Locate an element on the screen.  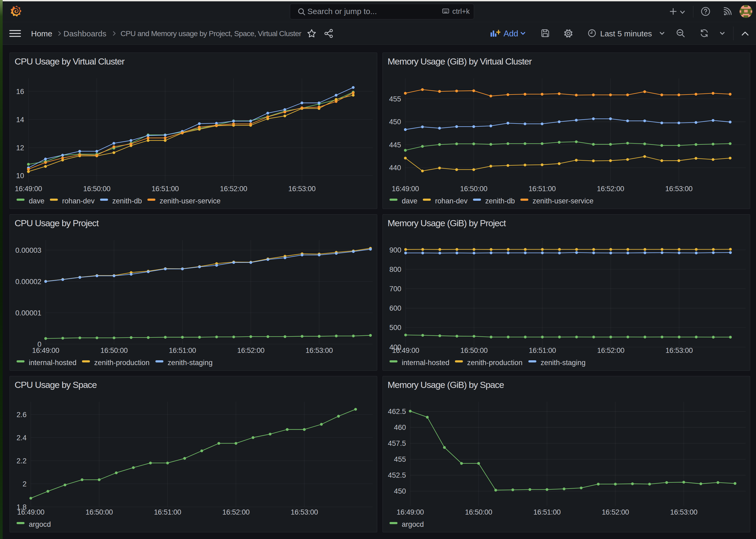
svg-text: 0.00001 is located at coordinates (29, 313).